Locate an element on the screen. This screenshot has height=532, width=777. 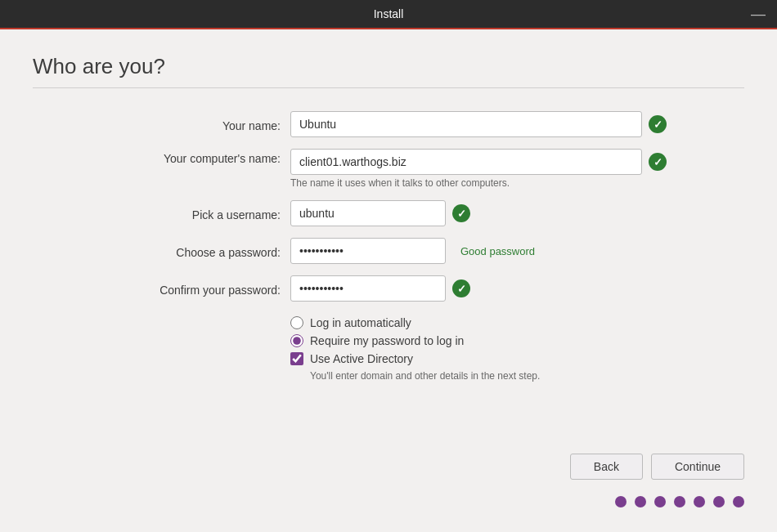
password-row: Choose a password: Good password is located at coordinates (388, 251).